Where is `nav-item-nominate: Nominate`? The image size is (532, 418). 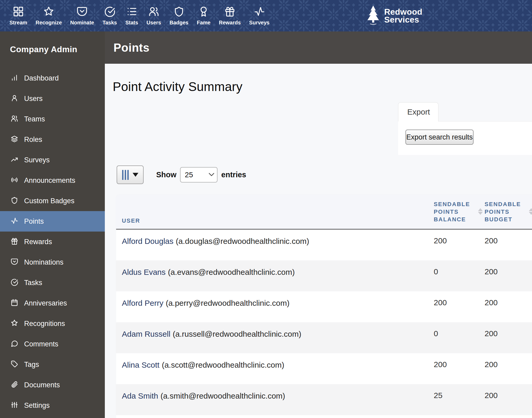 nav-item-nominate: Nominate is located at coordinates (82, 16).